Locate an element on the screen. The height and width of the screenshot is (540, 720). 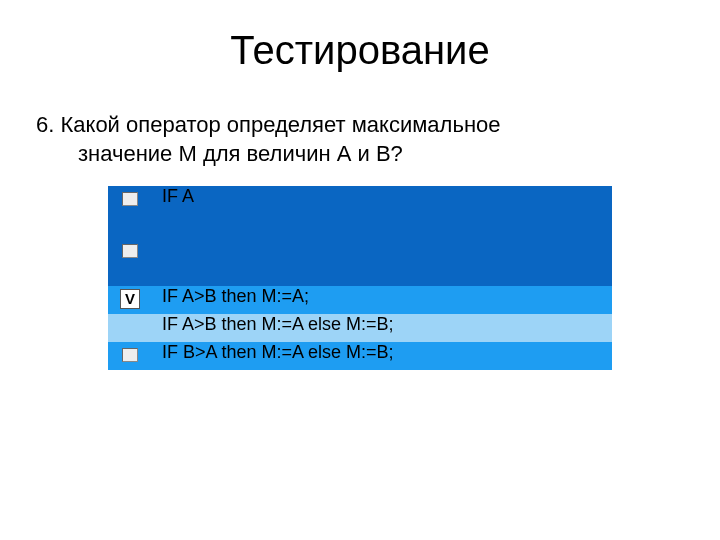
option-row: IF A>B then M:=A else M:=B; is located at coordinates (360, 328).